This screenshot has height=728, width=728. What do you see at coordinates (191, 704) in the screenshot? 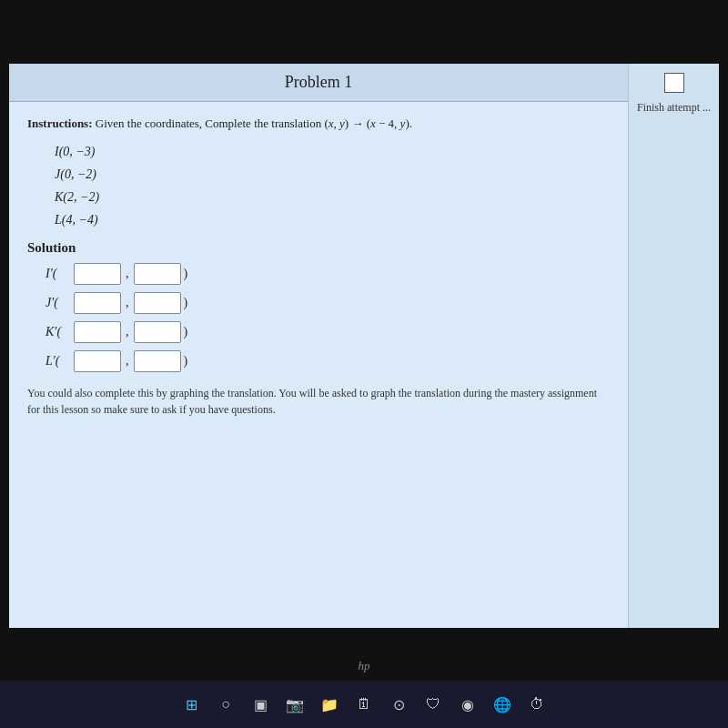
I see `windows-icon: ⊞` at bounding box center [191, 704].